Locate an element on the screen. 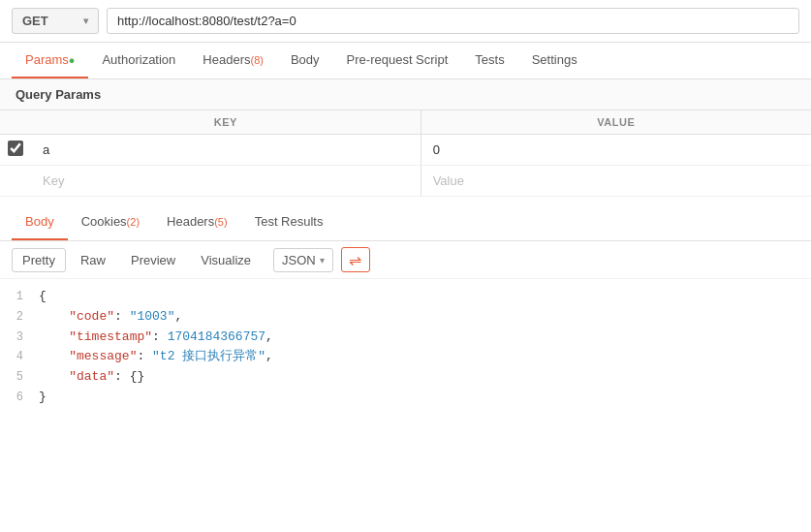 The width and height of the screenshot is (811, 532). url-bar: GET ▾ is located at coordinates (405, 21).